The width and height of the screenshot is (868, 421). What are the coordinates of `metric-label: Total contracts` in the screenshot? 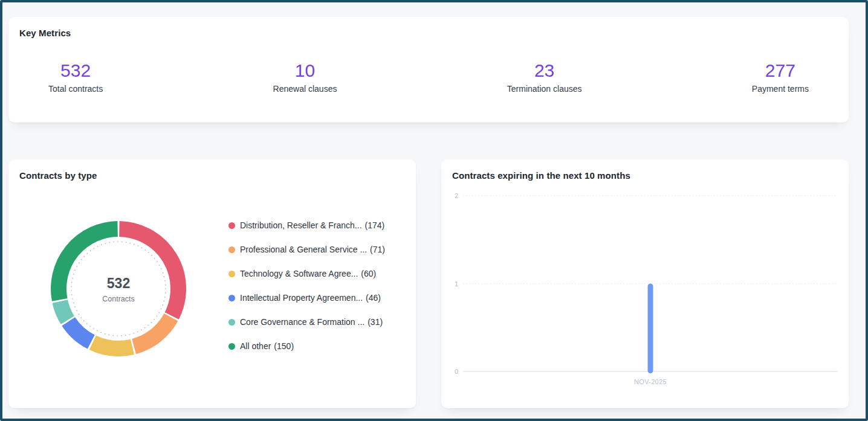 It's located at (76, 89).